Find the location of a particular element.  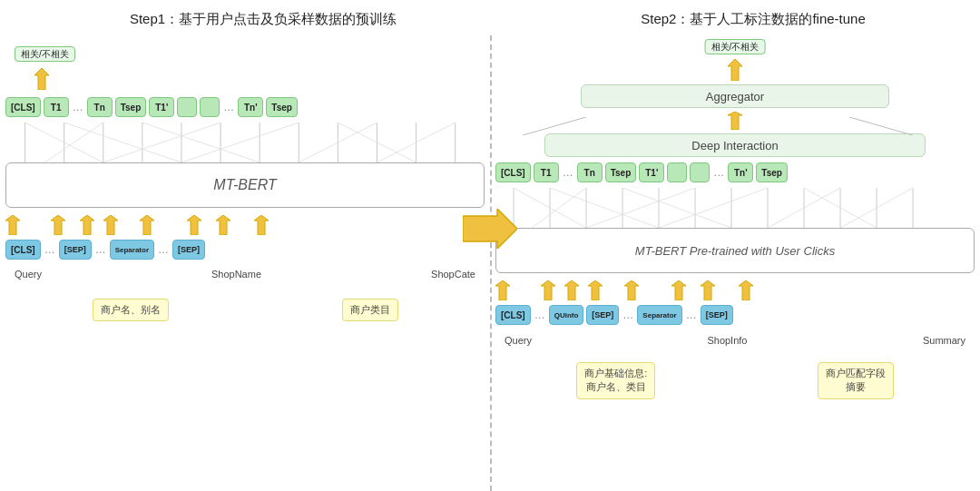

s2-aggregator-label: Aggregator is located at coordinates (735, 96).